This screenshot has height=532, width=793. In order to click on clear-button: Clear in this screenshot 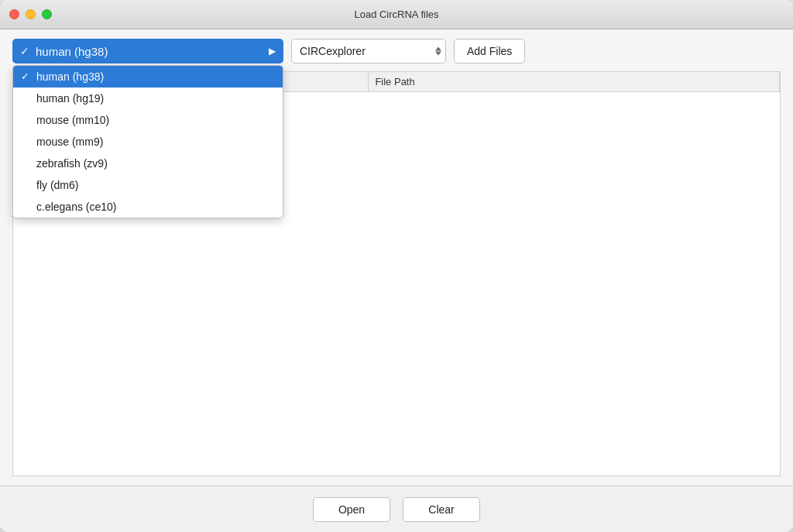, I will do `click(441, 510)`.